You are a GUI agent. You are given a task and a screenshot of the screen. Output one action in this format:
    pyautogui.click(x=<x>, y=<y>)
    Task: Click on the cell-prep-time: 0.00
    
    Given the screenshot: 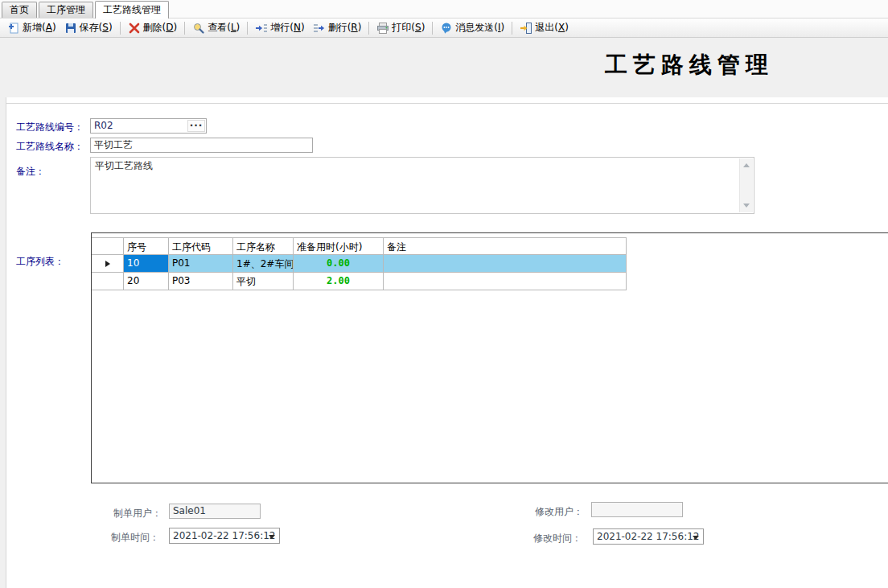 What is the action you would take?
    pyautogui.click(x=339, y=264)
    